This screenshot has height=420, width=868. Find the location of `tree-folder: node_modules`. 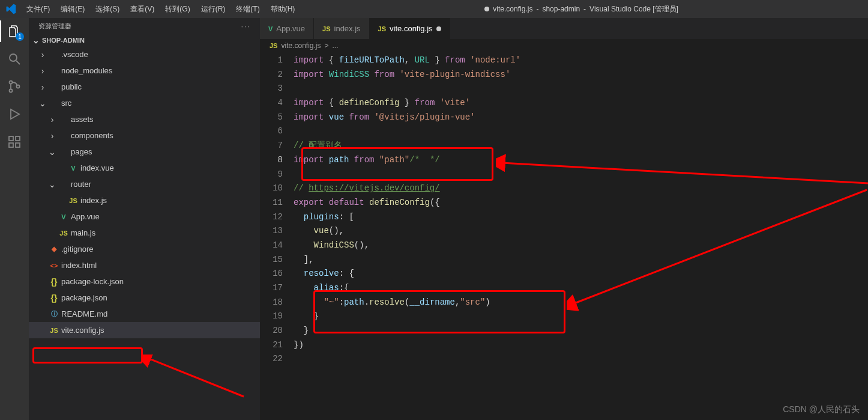

tree-folder: node_modules is located at coordinates (144, 71).